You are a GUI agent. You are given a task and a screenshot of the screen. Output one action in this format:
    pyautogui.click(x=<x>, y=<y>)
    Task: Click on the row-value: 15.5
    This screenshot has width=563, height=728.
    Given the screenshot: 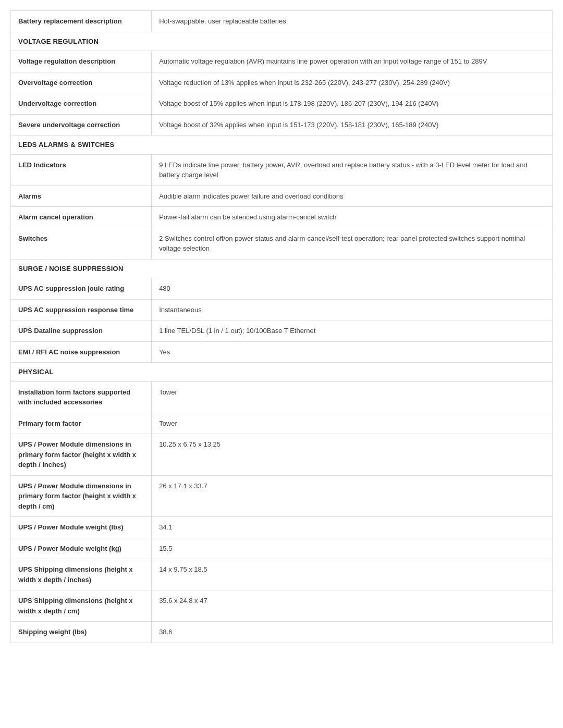 What is the action you would take?
    pyautogui.click(x=352, y=548)
    